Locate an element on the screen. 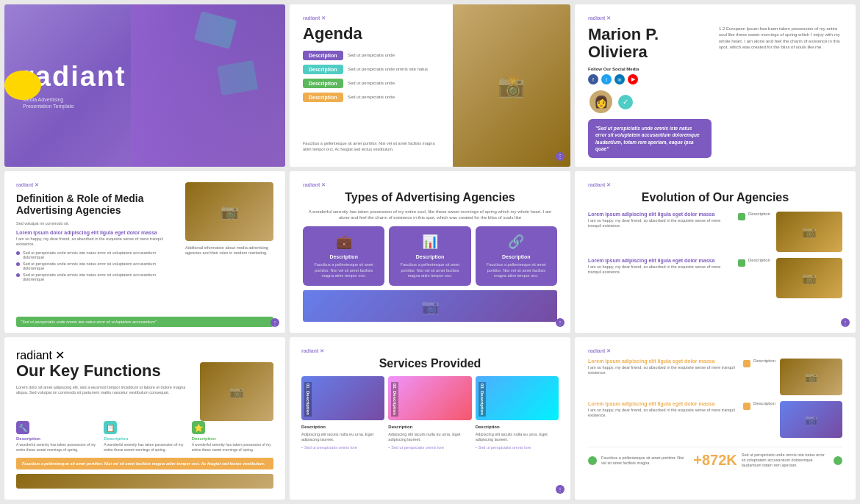  stat-row: Faucibus a pellentesque sit amet porttit… is located at coordinates (715, 458).